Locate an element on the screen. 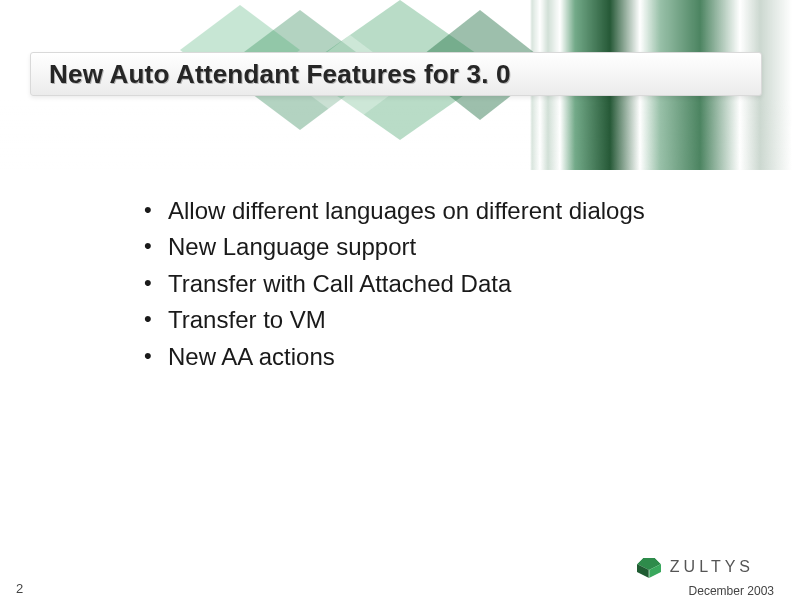  bullet-item: Allow different languages on different d… is located at coordinates (420, 211).